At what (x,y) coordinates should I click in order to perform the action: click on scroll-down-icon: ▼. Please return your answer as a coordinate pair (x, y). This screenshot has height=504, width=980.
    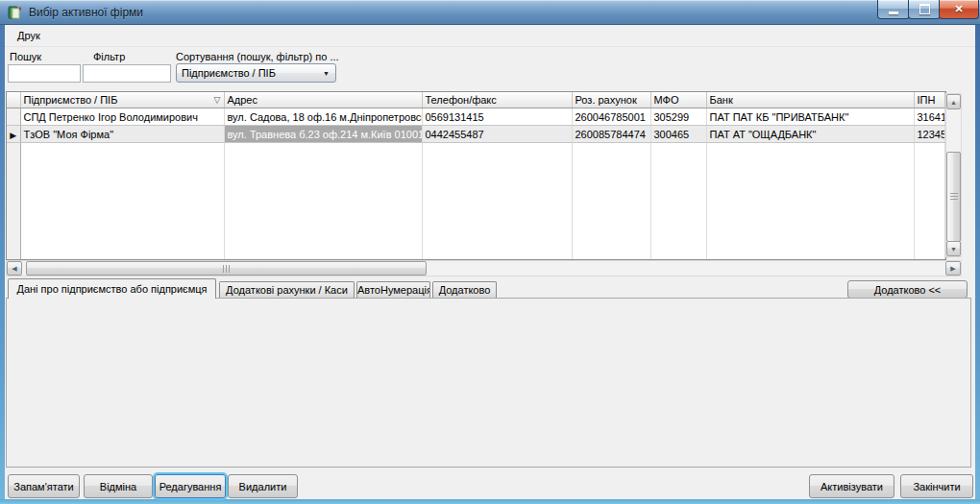
    Looking at the image, I should click on (953, 250).